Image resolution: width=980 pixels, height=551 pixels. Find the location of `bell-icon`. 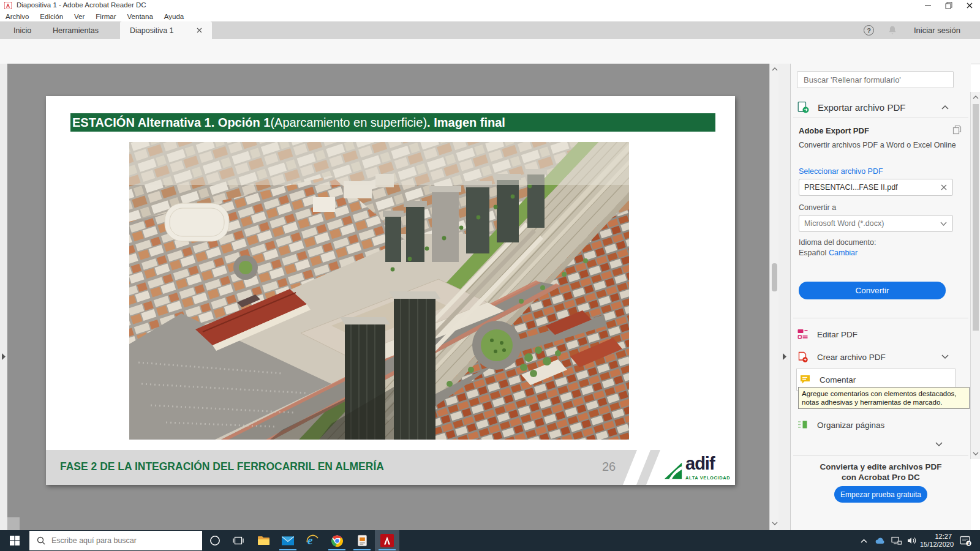

bell-icon is located at coordinates (892, 31).